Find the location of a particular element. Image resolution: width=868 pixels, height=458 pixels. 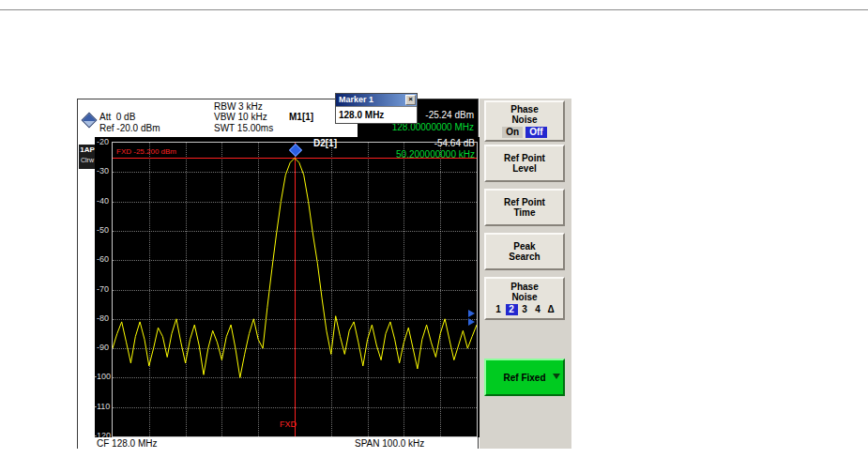

selector-option-3: 3 is located at coordinates (525, 310).